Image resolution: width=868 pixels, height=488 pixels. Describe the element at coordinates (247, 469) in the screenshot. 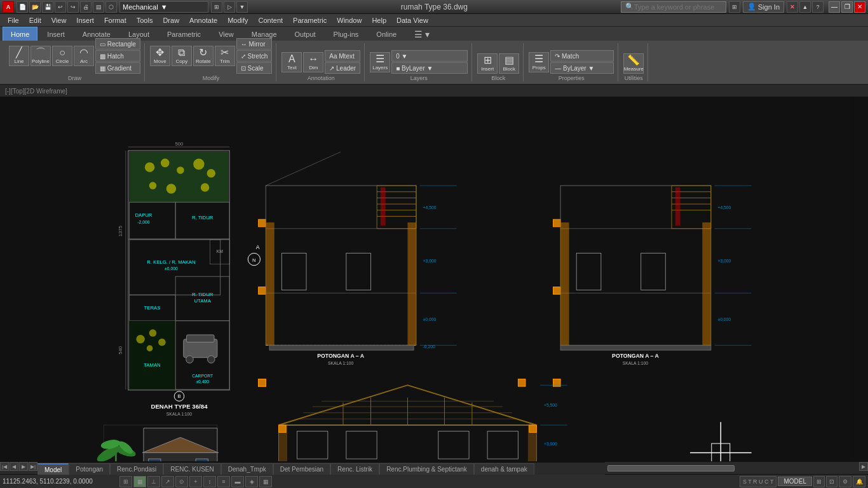

I see `tab-denah-tmpk: Denah_Tmpk` at that location.